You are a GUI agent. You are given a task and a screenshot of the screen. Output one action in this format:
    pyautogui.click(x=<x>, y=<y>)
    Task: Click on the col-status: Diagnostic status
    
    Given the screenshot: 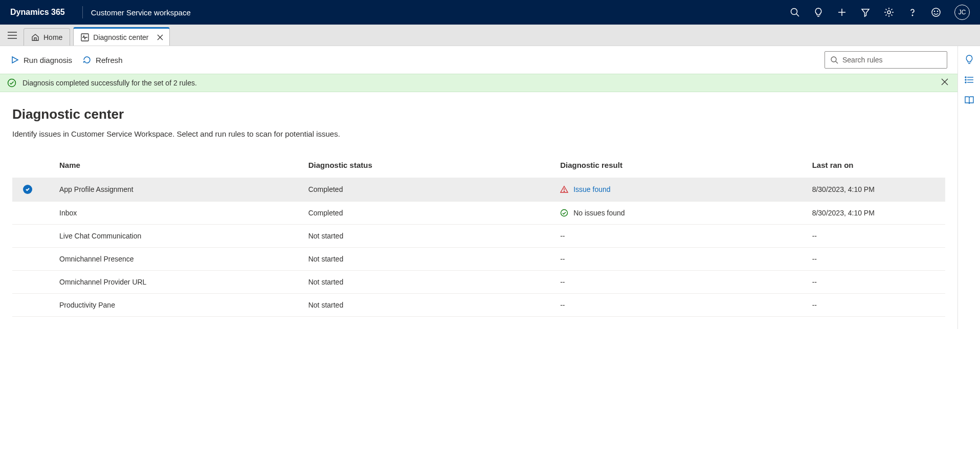 What is the action you would take?
    pyautogui.click(x=430, y=166)
    